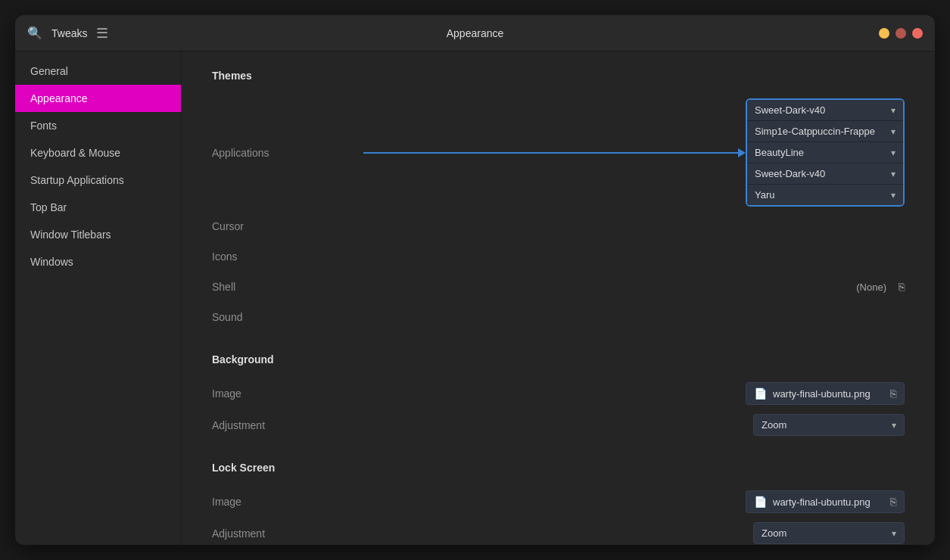  What do you see at coordinates (559, 76) in the screenshot?
I see `themes-section-title: Themes` at bounding box center [559, 76].